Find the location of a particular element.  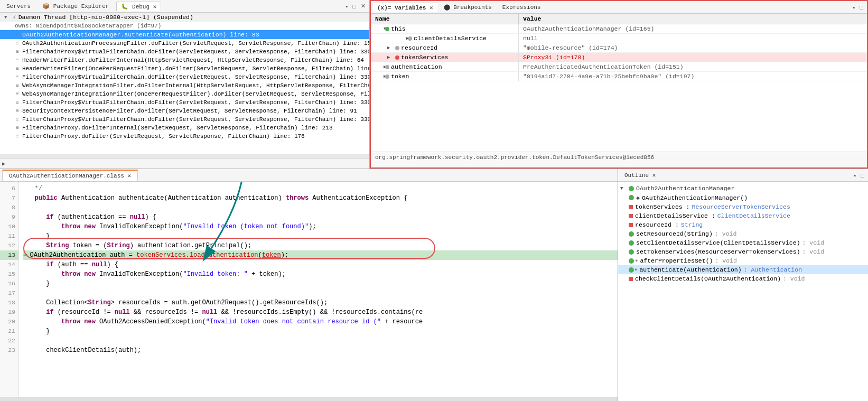

outline-class-expand: ▼ is located at coordinates (623, 189).